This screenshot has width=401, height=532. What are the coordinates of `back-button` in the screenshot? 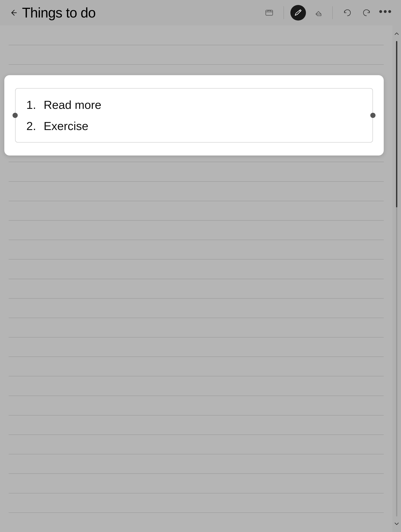 It's located at (13, 13).